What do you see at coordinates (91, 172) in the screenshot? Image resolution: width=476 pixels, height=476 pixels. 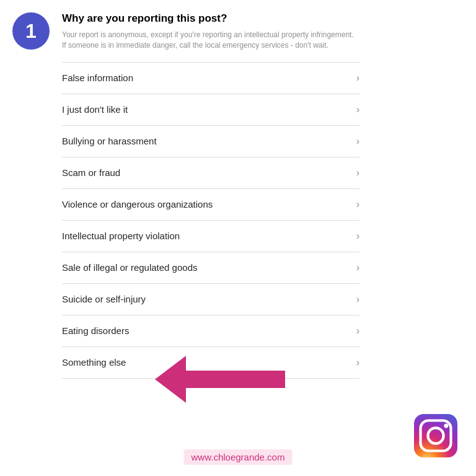 I see `menu-item-label: Scam or fraud` at bounding box center [91, 172].